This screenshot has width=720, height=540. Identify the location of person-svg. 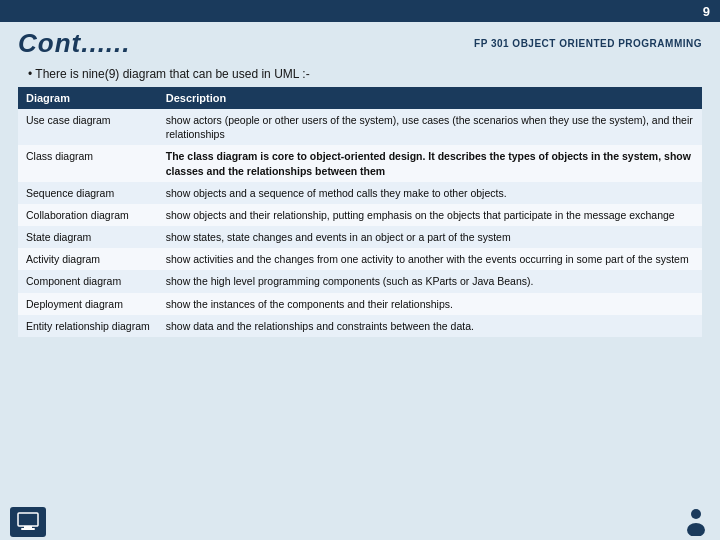
(696, 522).